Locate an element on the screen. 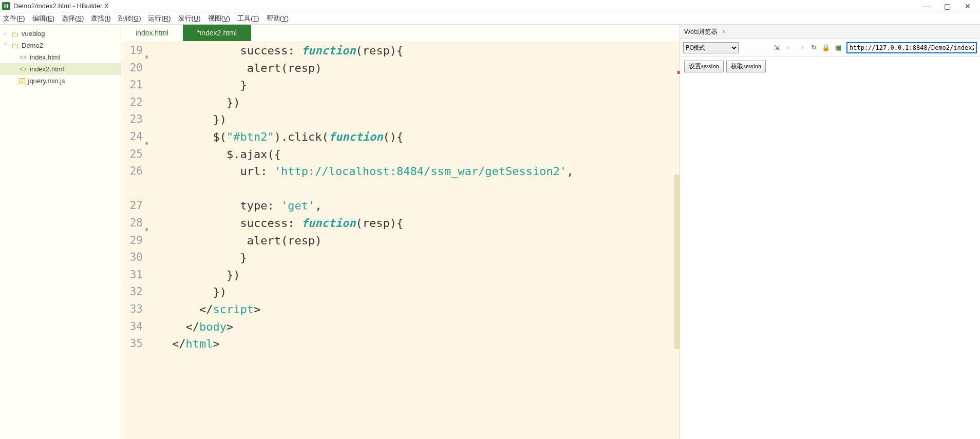 The width and height of the screenshot is (980, 439). menu-item: 文件(F) is located at coordinates (14, 18).